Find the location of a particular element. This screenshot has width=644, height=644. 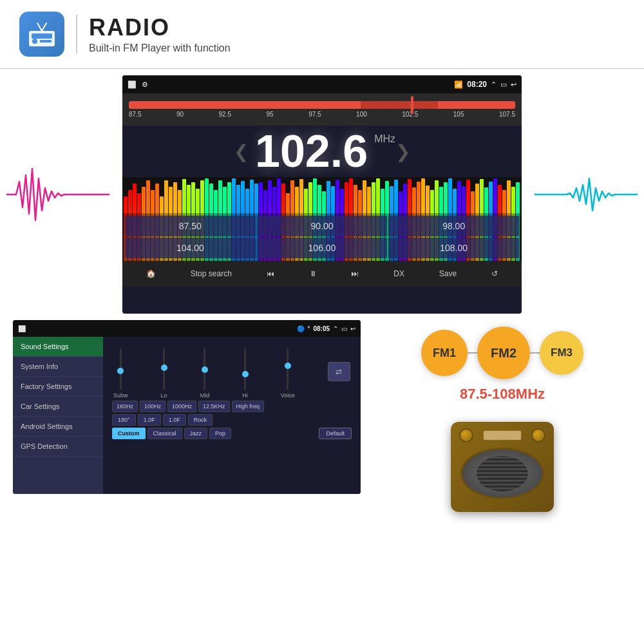

default-button: Default is located at coordinates (335, 433).